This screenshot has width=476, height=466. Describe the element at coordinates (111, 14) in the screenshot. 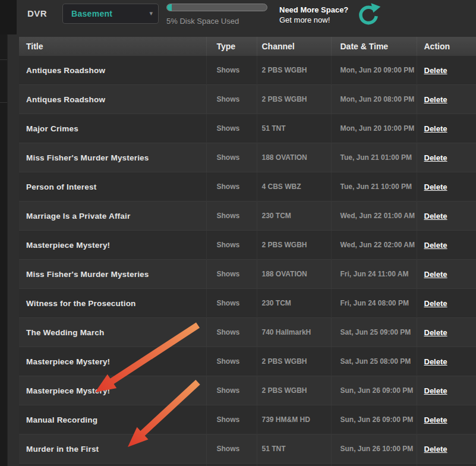

I see `dvr-location-dropdown: Basement ▾` at that location.